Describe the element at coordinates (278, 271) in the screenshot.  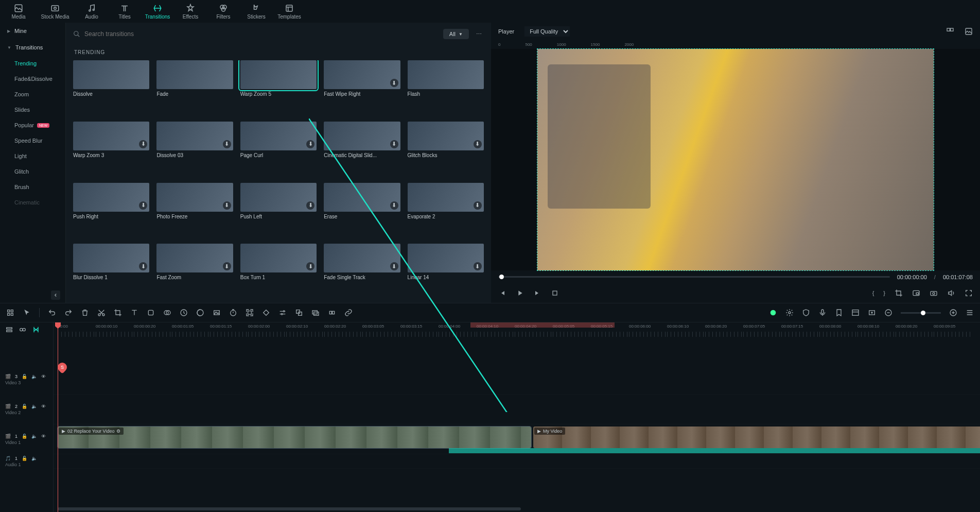
I see `transition-item: ⬇Box Turn 1` at that location.